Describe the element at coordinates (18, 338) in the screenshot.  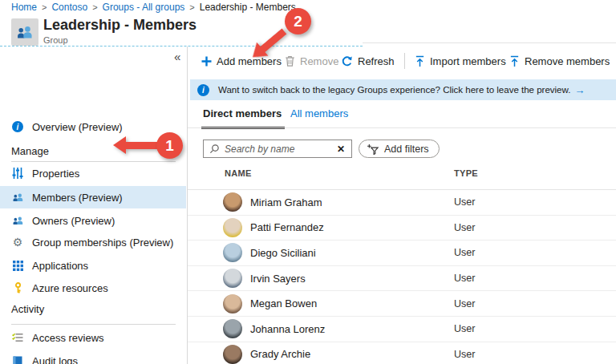
I see `access-reviews-icon` at that location.